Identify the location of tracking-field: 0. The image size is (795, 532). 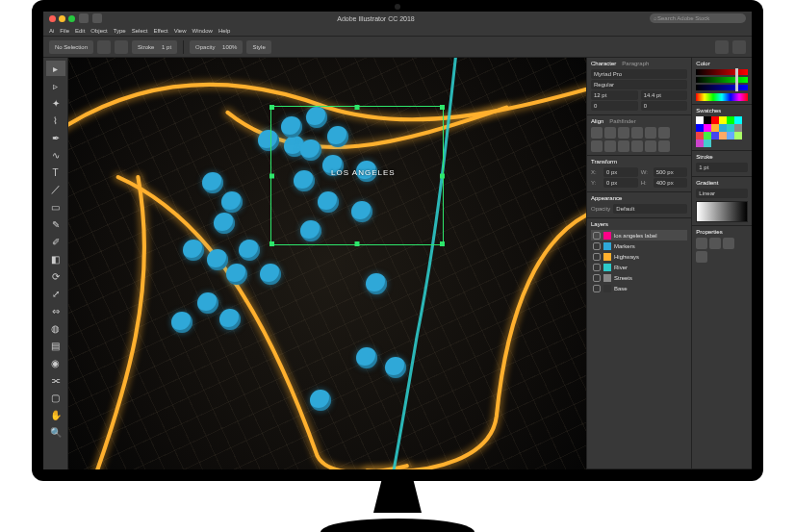
(664, 106).